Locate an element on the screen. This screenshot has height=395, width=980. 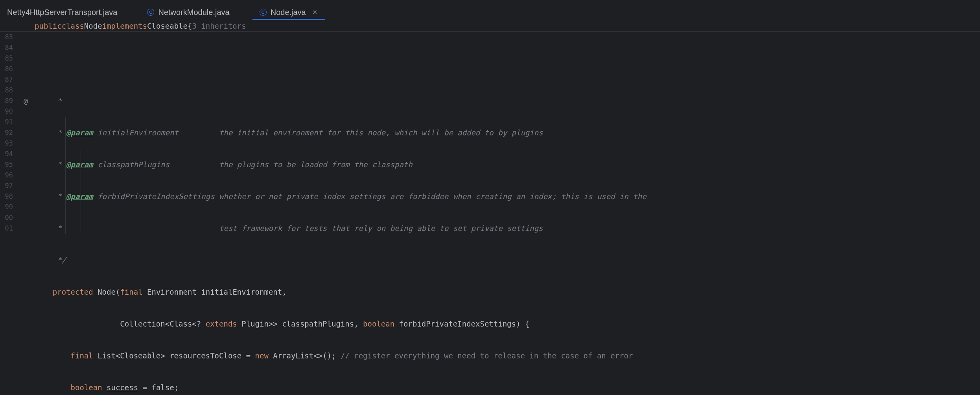
line-gutter: 83848586878889909192939495969798990001 is located at coordinates (9, 211).